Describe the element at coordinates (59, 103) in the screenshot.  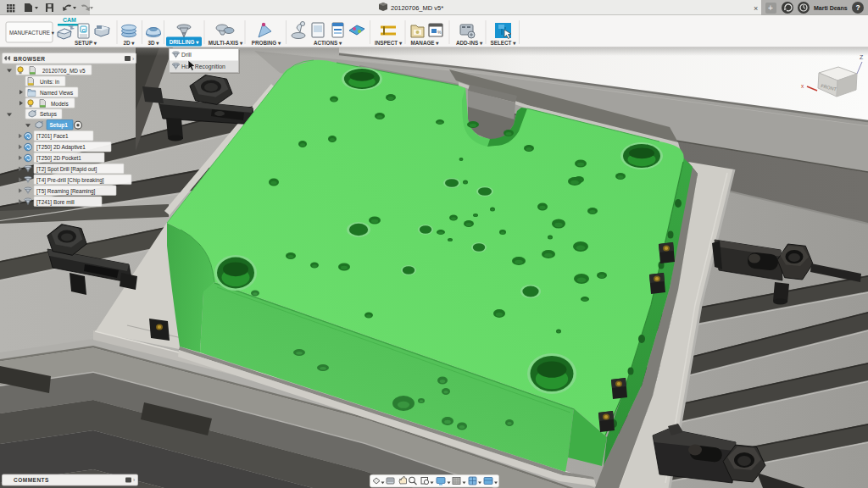
I see `svg-text: Models` at that location.